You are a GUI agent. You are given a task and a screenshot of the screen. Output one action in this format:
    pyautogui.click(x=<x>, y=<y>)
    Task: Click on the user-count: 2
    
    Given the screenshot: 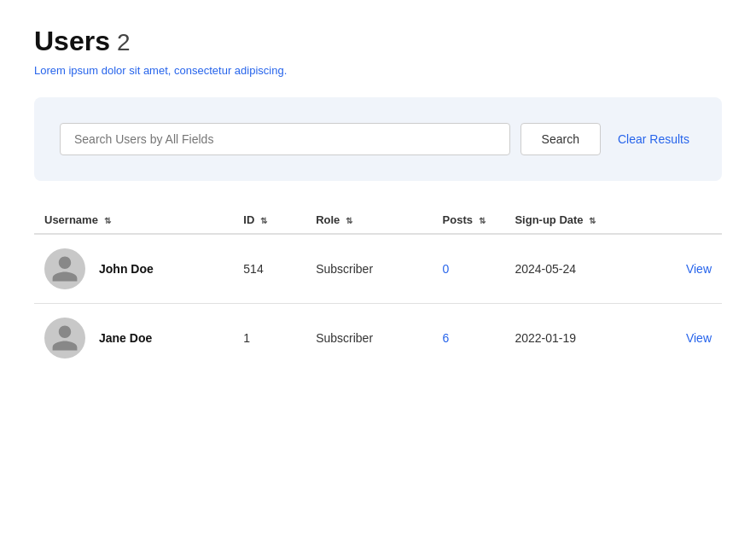 What is the action you would take?
    pyautogui.click(x=124, y=43)
    